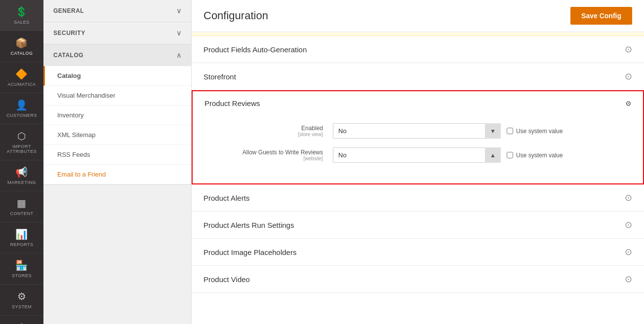 The image size is (644, 324). Describe the element at coordinates (22, 245) in the screenshot. I see `nav-reports-label: REPORTS` at that location.